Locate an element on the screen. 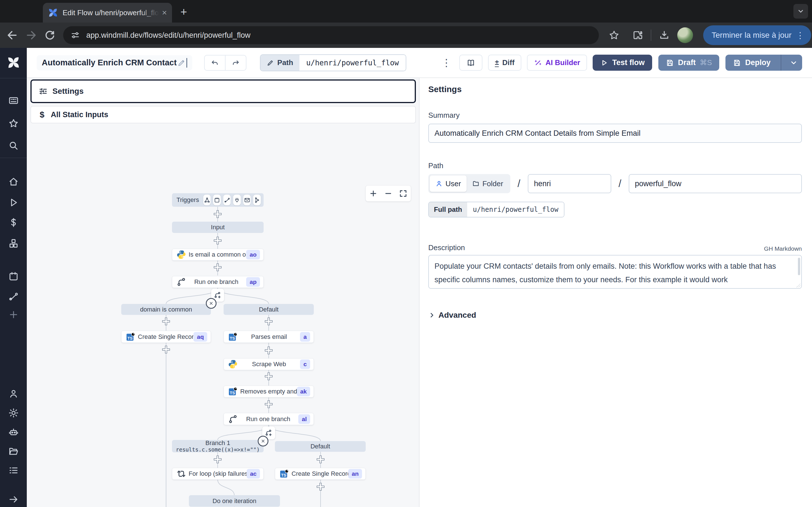 This screenshot has height=507, width=812. sidebar-favorites-star-icon is located at coordinates (13, 123).